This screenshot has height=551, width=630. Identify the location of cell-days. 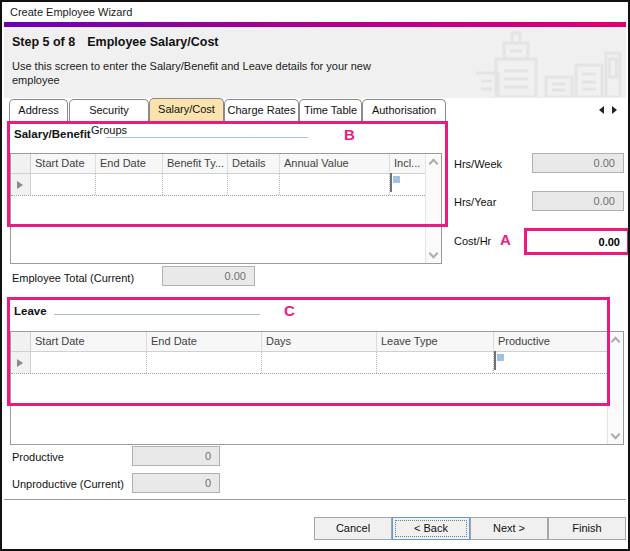
(320, 362).